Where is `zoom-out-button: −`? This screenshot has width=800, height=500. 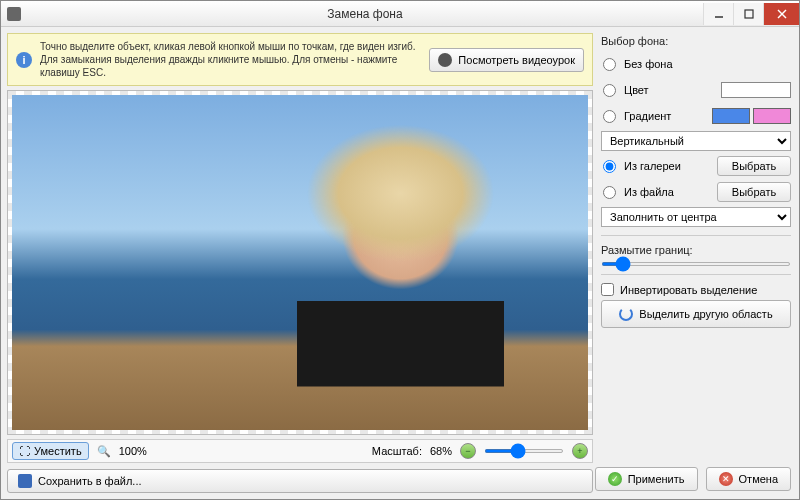
zoom-out-button: − is located at coordinates (468, 451).